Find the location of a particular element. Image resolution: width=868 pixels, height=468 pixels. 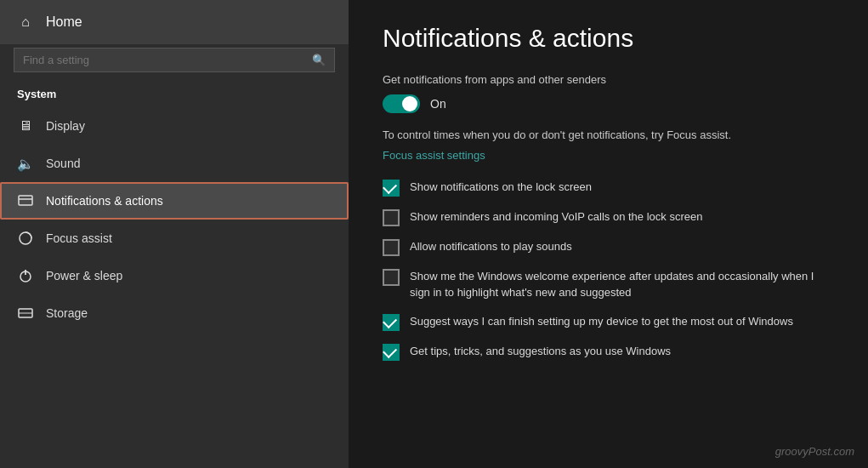

checkbox-row-lock-screen: Show notifications on the lock screen is located at coordinates (609, 187).